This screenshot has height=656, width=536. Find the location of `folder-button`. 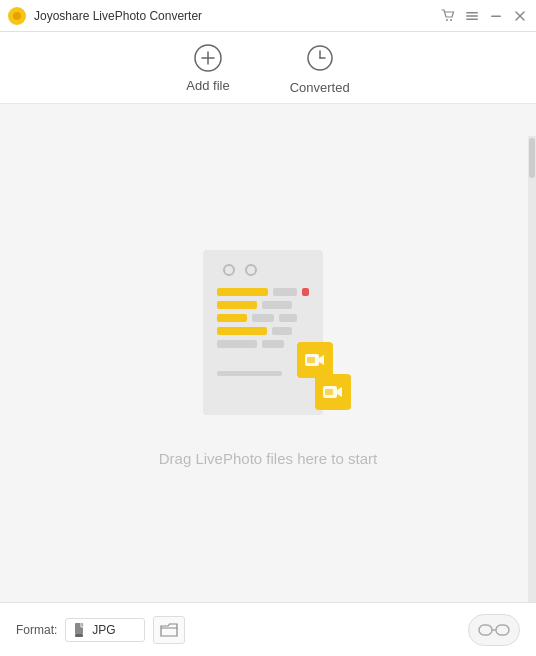

folder-button is located at coordinates (169, 630).